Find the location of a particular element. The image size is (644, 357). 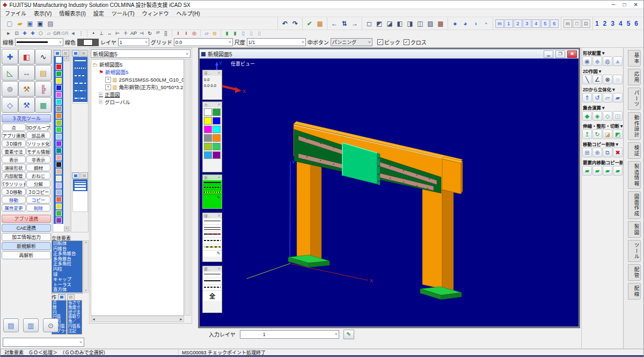

command-button: 部品表 is located at coordinates (39, 135).